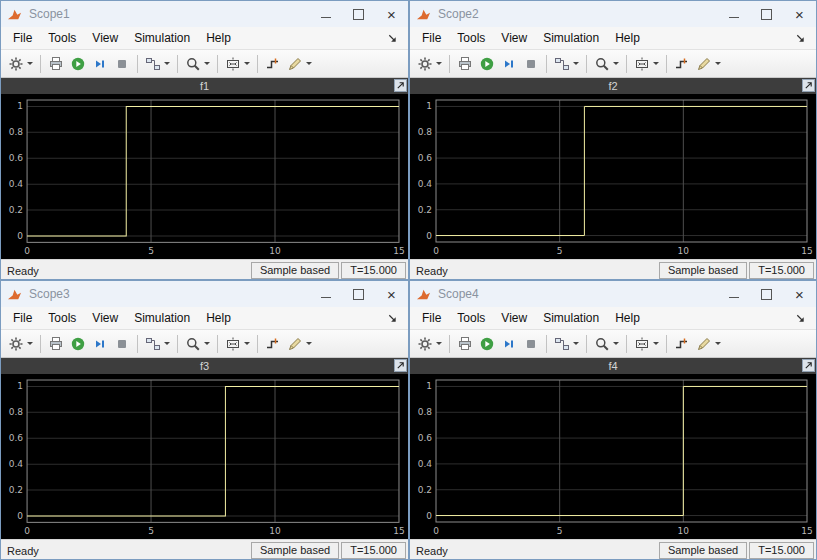 Image resolution: width=817 pixels, height=560 pixels. Describe the element at coordinates (204, 14) in the screenshot. I see `titlebar: Scope1 ×` at that location.